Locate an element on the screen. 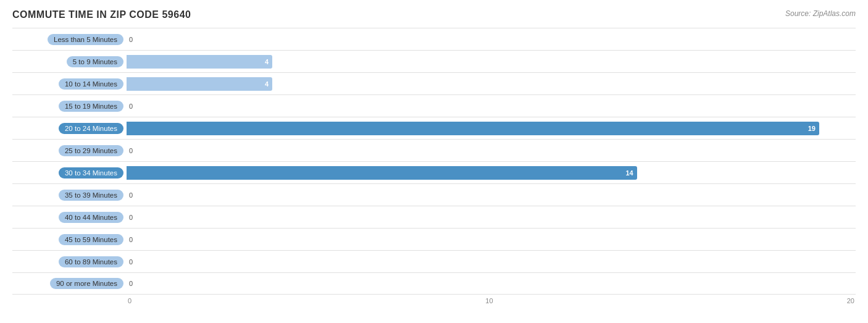 This screenshot has height=323, width=868. bar-label-container: Less than 5 Minutes is located at coordinates (69, 40).